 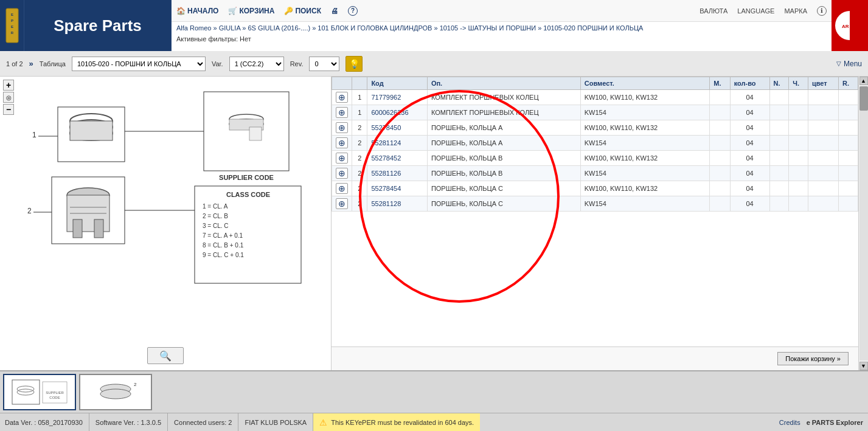 I want to click on table-row: ⊕ 2 55281124 ПОРШЕНЬ, КОЛЬЦА А KW154 04, so click(x=595, y=143).